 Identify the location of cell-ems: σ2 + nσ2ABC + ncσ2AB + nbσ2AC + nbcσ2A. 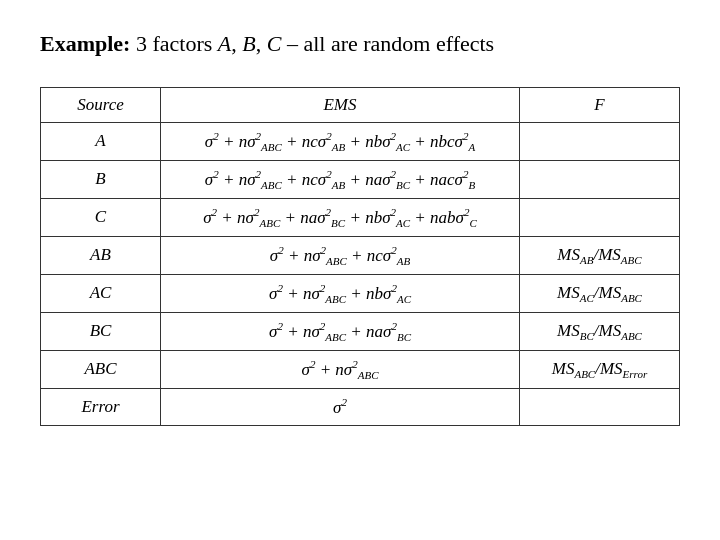
(340, 141).